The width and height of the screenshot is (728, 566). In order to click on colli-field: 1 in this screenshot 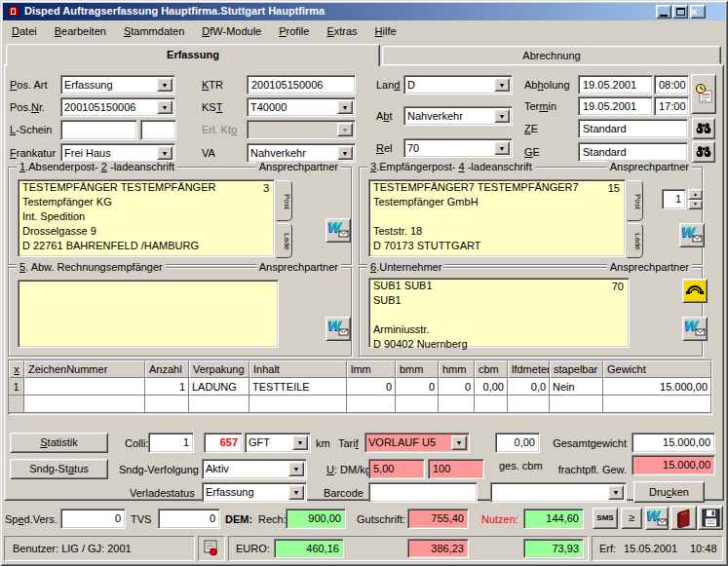, I will do `click(172, 442)`.